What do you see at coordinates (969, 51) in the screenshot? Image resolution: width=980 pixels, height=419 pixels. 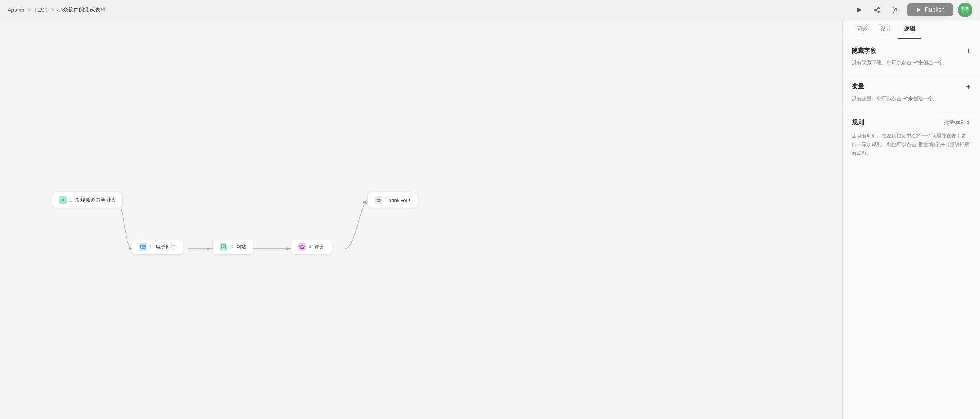 I see `add-hidden-field-button: +` at bounding box center [969, 51].